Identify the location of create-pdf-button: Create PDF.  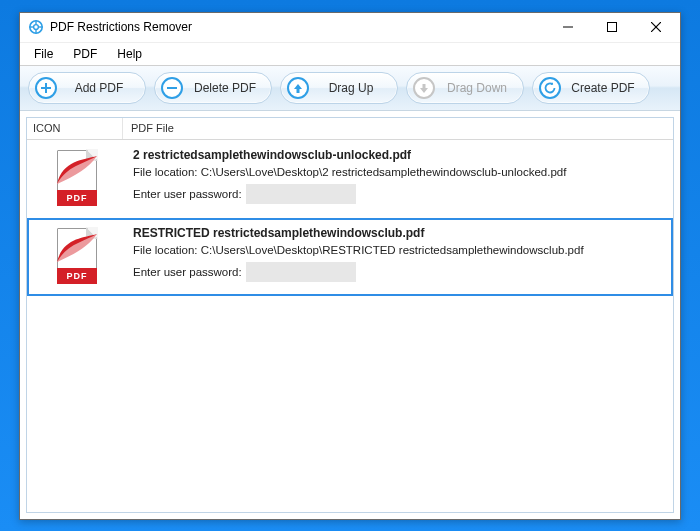
(591, 88).